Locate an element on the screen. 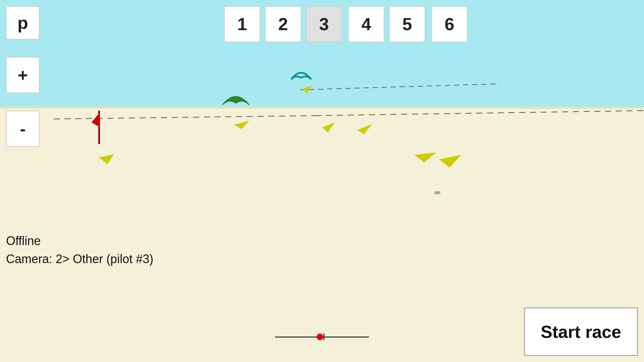  slider-knob is located at coordinates (320, 337).